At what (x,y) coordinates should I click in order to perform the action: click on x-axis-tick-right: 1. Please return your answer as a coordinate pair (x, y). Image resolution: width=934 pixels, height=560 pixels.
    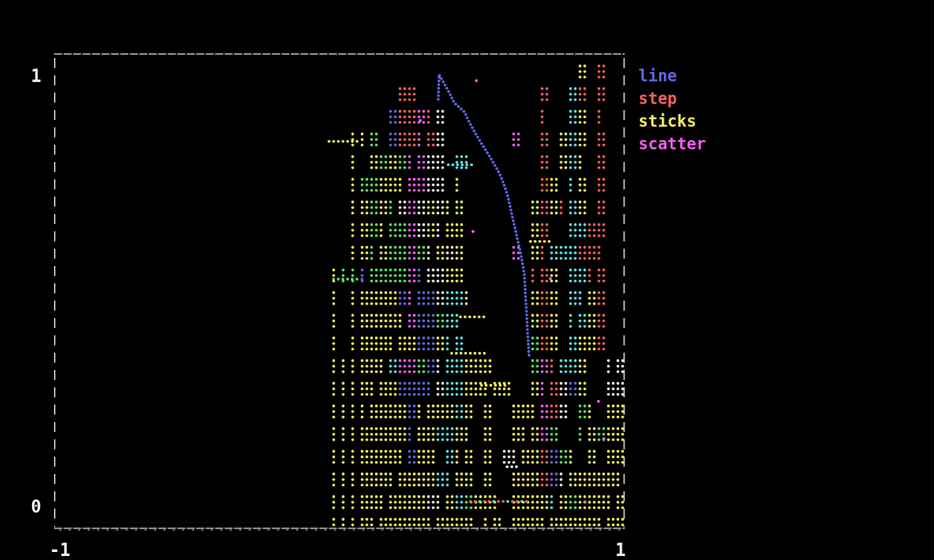
    Looking at the image, I should click on (612, 549).